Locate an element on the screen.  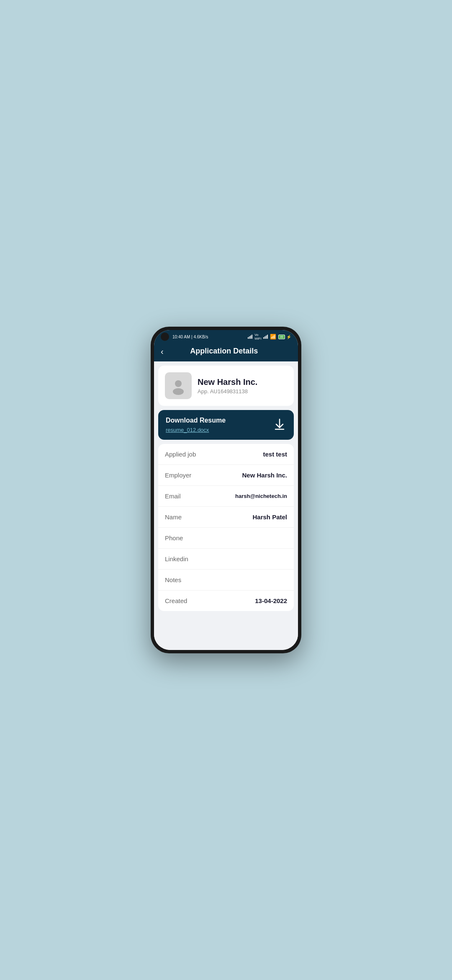
vo-wifi-label: VoWiFi is located at coordinates (258, 337).